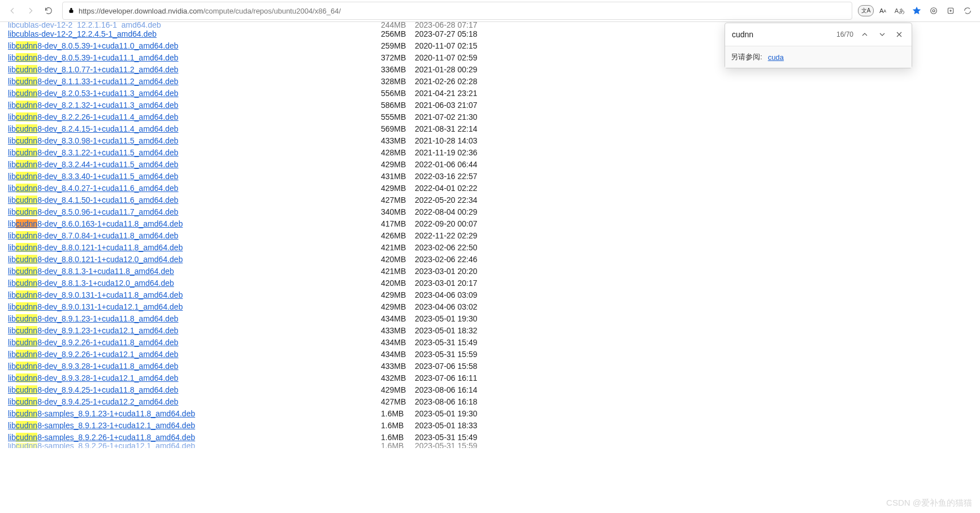 The image size is (980, 513). I want to click on file-size: 428MB, so click(398, 153).